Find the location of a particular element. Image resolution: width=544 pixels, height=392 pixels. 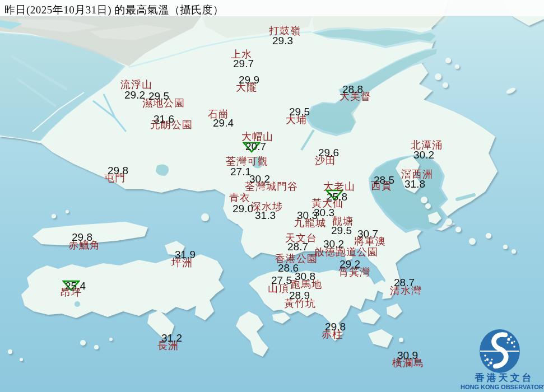

station-value: 28.8 is located at coordinates (353, 90).